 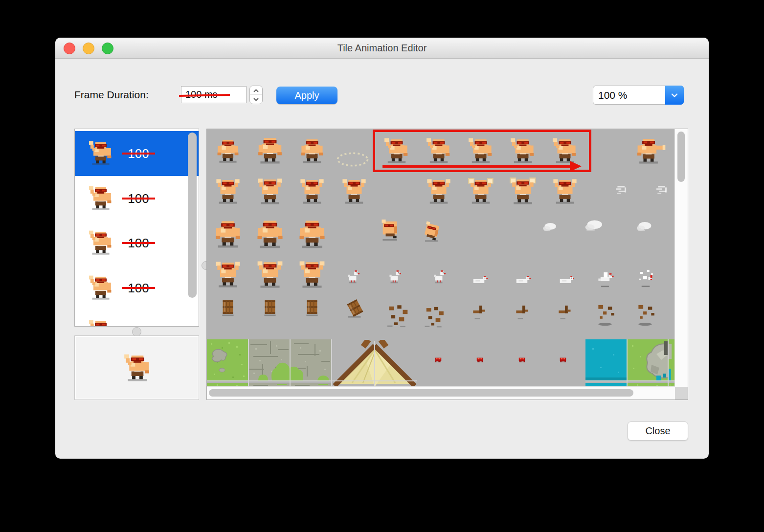 What do you see at coordinates (382, 48) in the screenshot?
I see `titlebar: Tile Animation Editor` at bounding box center [382, 48].